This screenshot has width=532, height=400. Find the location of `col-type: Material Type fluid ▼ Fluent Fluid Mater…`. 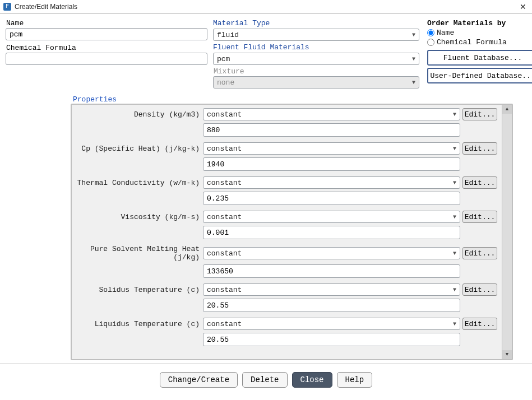

col-type: Material Type fluid ▼ Fluent Fluid Mater… is located at coordinates (316, 54).